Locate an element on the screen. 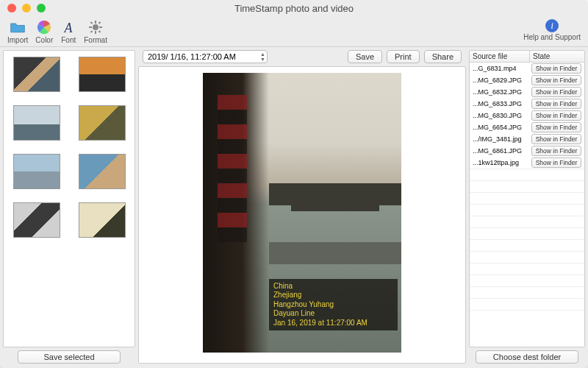 The height and width of the screenshot is (368, 588). close-window-button is located at coordinates (12, 8).